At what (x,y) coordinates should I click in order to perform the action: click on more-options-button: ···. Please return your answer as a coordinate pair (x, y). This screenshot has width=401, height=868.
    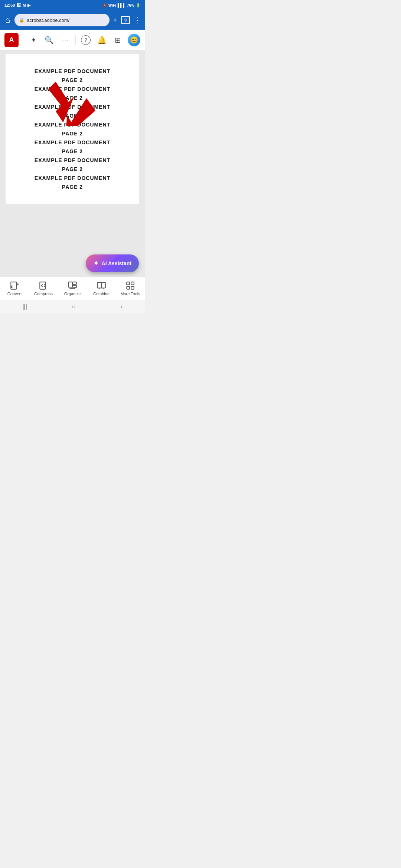
    Looking at the image, I should click on (65, 40).